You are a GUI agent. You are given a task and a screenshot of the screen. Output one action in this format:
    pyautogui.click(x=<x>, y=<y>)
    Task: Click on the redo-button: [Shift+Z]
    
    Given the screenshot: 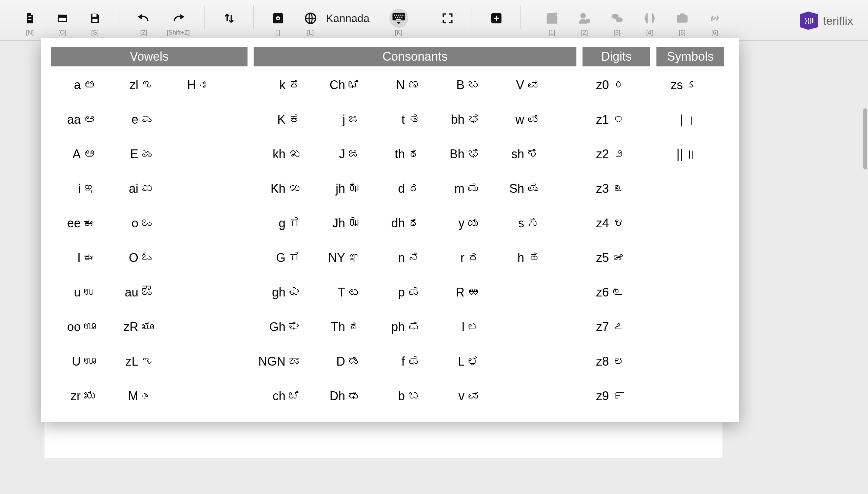 What is the action you would take?
    pyautogui.click(x=178, y=22)
    